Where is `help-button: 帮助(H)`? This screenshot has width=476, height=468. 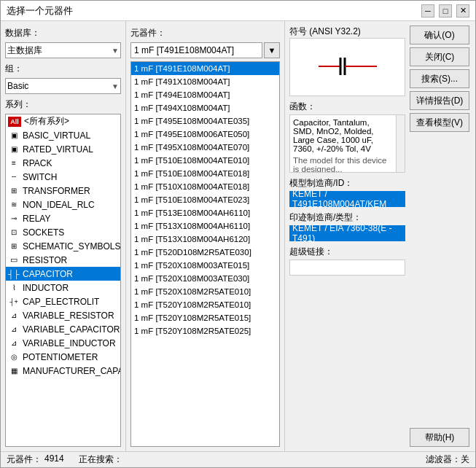
help-button: 帮助(H) is located at coordinates (440, 437).